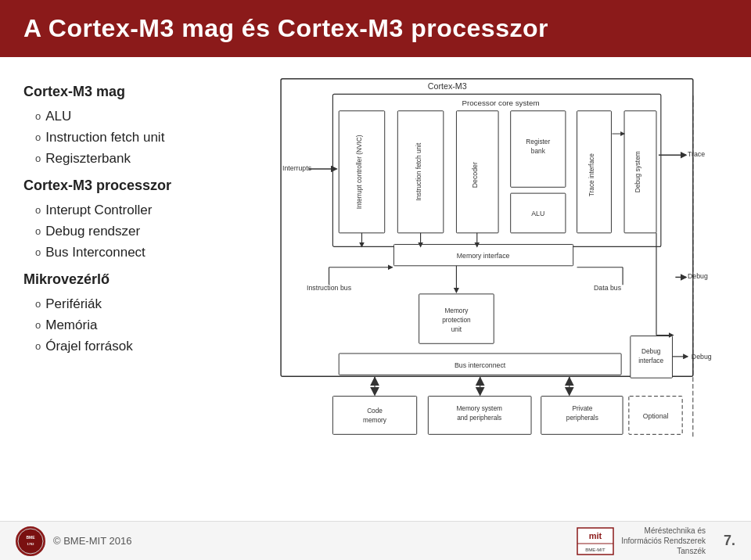 The image size is (751, 560). Describe the element at coordinates (651, 351) in the screenshot. I see `debug-interface-label1: Debug` at that location.